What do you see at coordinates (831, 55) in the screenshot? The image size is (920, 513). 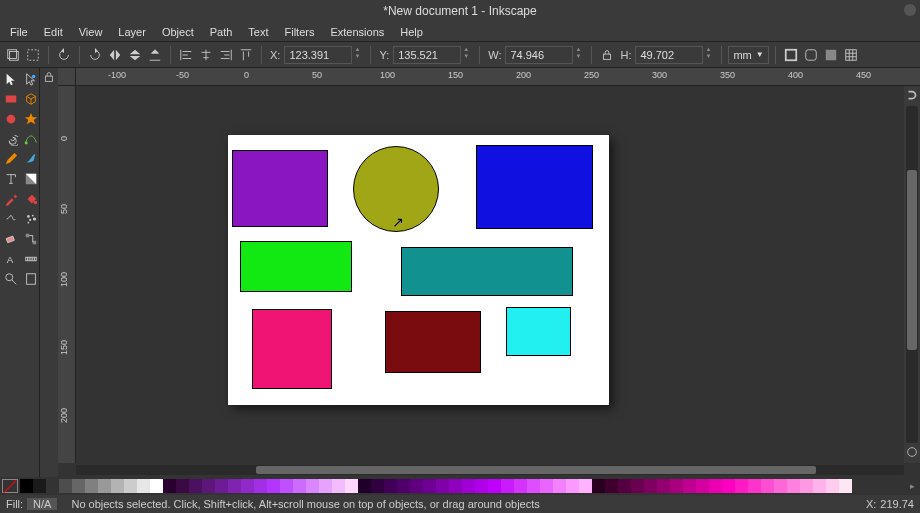 I see `move-gradient-icon` at bounding box center [831, 55].